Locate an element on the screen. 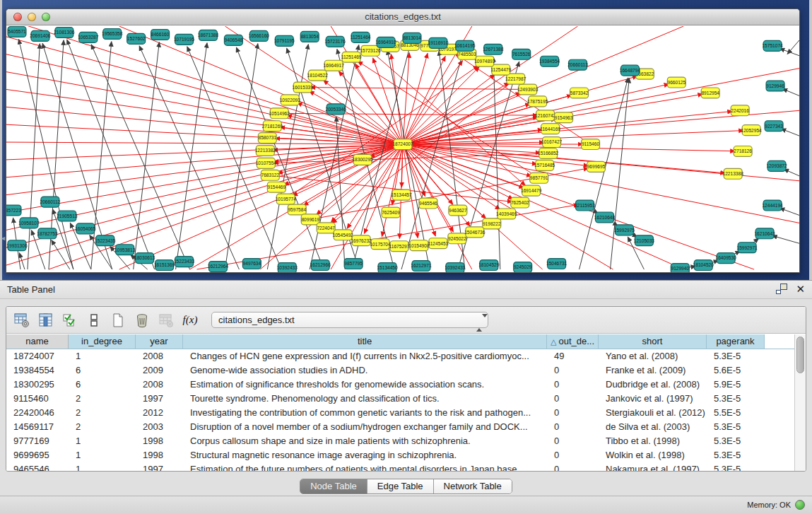 Image resolution: width=812 pixels, height=514 pixels. table-row: 946554611997Estimation of the future num… is located at coordinates (400, 467).